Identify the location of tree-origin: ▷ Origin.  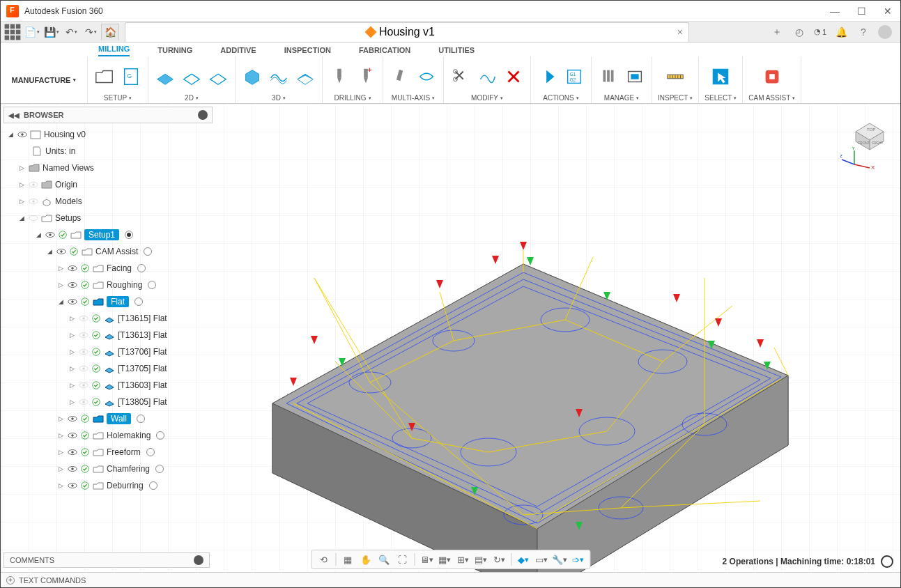
(108, 185).